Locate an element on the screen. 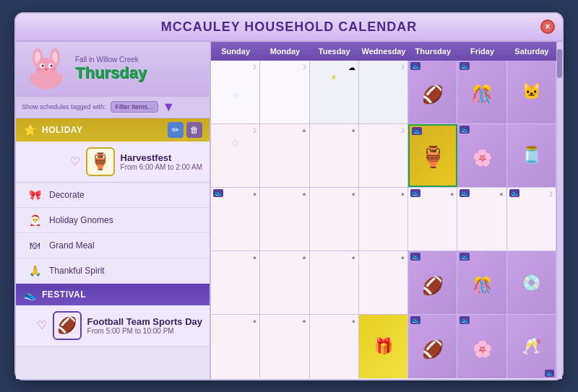 Image resolution: width=578 pixels, height=392 pixels. cell-r3c2: ● is located at coordinates (285, 219).